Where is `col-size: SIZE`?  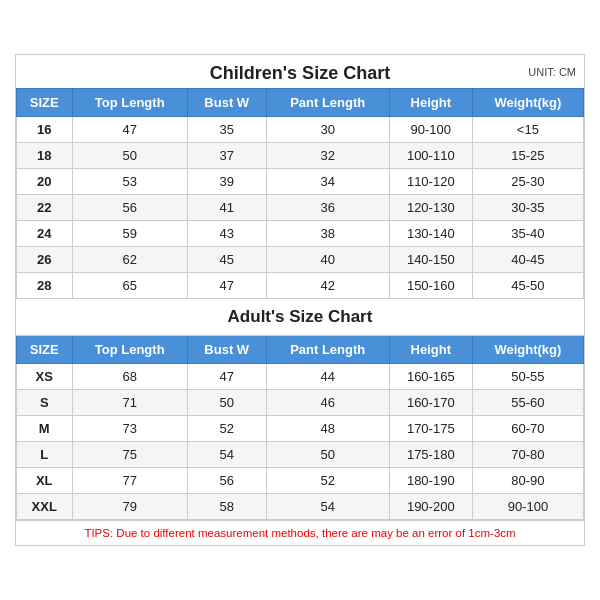 col-size: SIZE is located at coordinates (45, 103).